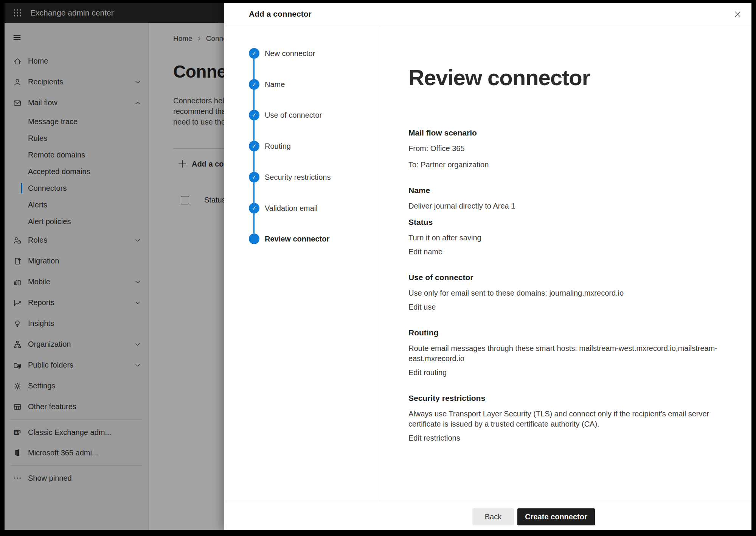 The height and width of the screenshot is (536, 756). What do you see at coordinates (567, 133) in the screenshot?
I see `review-section-heading: Mail flow scenario` at bounding box center [567, 133].